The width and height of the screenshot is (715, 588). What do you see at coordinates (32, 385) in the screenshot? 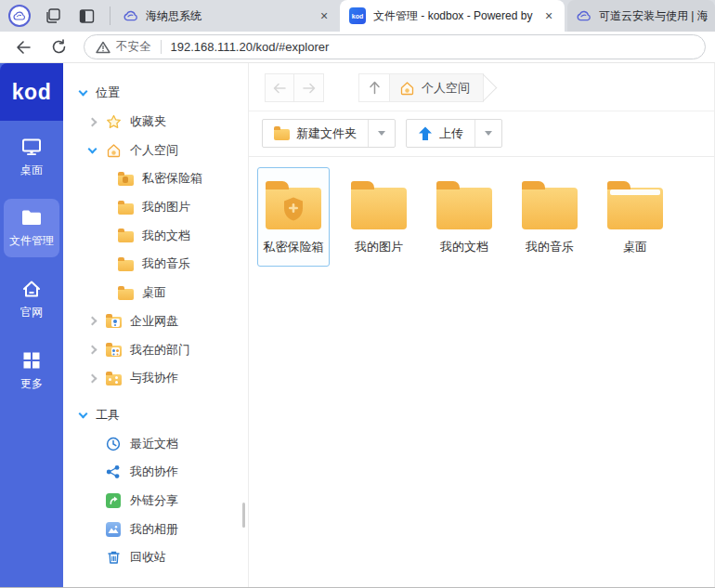
I see `sidebar-item-label: 更多` at bounding box center [32, 385].